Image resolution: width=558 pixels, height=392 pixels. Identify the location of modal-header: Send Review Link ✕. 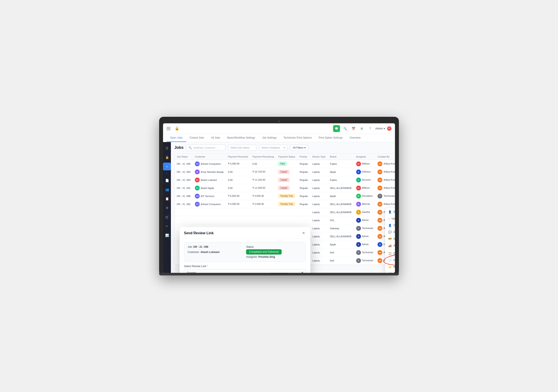
(245, 233).